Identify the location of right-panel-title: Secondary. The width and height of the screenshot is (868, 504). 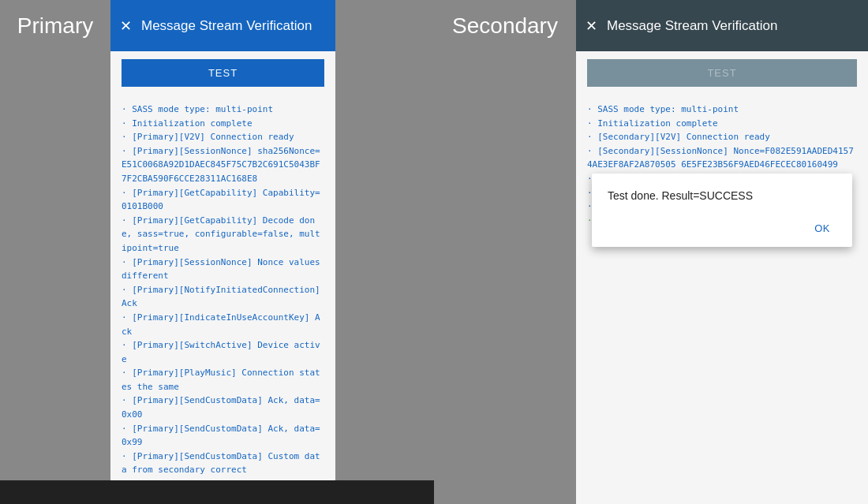
(505, 26).